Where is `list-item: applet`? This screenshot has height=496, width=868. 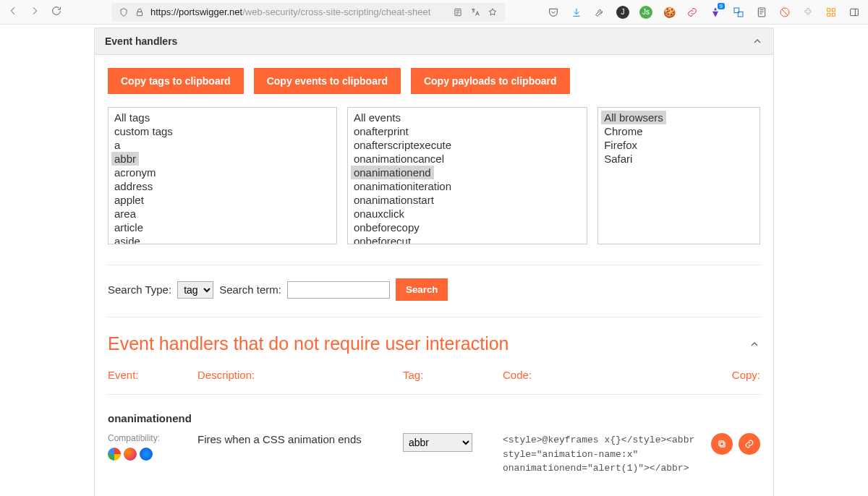
list-item: applet is located at coordinates (223, 200).